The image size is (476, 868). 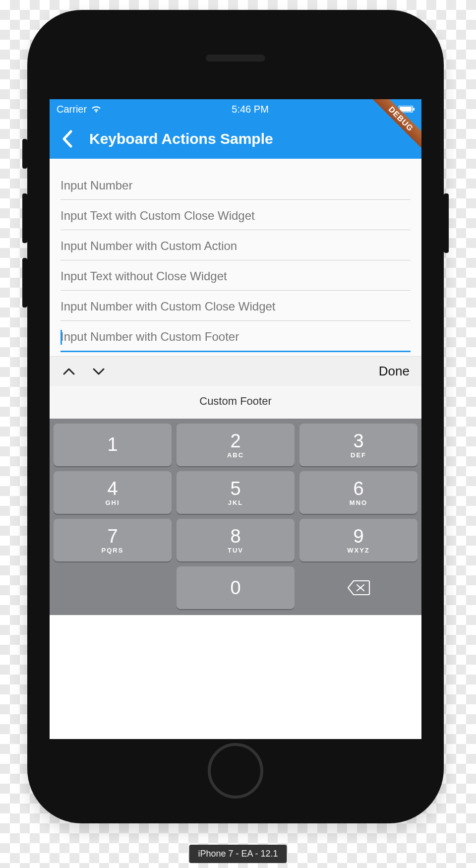 I want to click on text-caret, so click(x=61, y=337).